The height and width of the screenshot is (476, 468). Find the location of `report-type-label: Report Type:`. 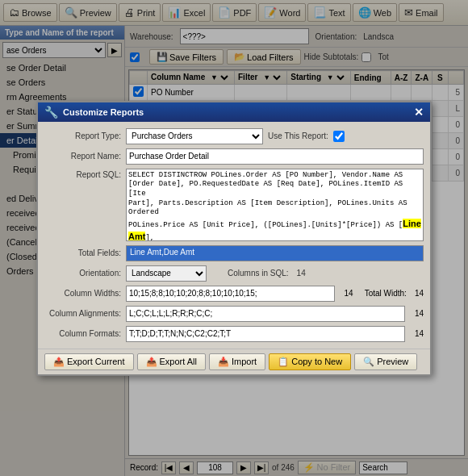

report-type-label: Report Type: is located at coordinates (82, 136).